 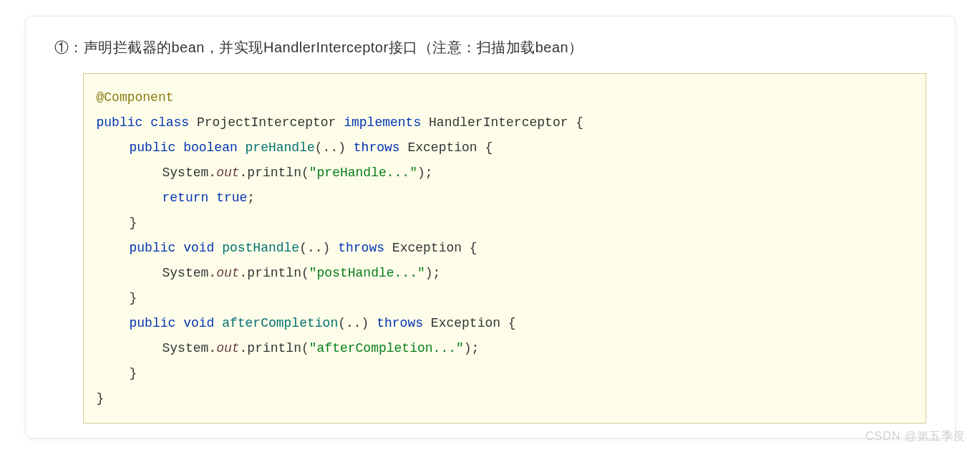 I want to click on class-name: ProjectInterceptor, so click(x=266, y=123).